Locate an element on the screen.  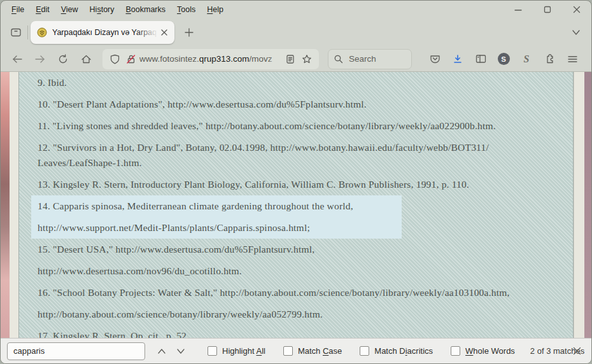
firefox-view-icon is located at coordinates (16, 32).